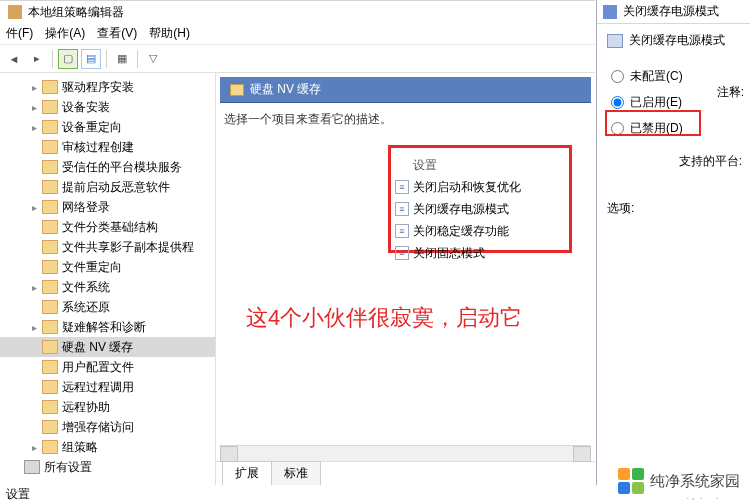 The image size is (750, 500). I want to click on enabled-highlight, so click(653, 123).